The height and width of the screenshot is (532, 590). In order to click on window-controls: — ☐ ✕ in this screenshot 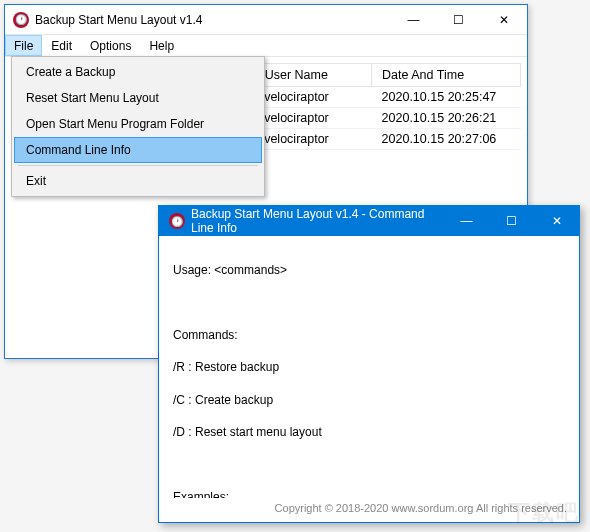, I will do `click(459, 20)`.